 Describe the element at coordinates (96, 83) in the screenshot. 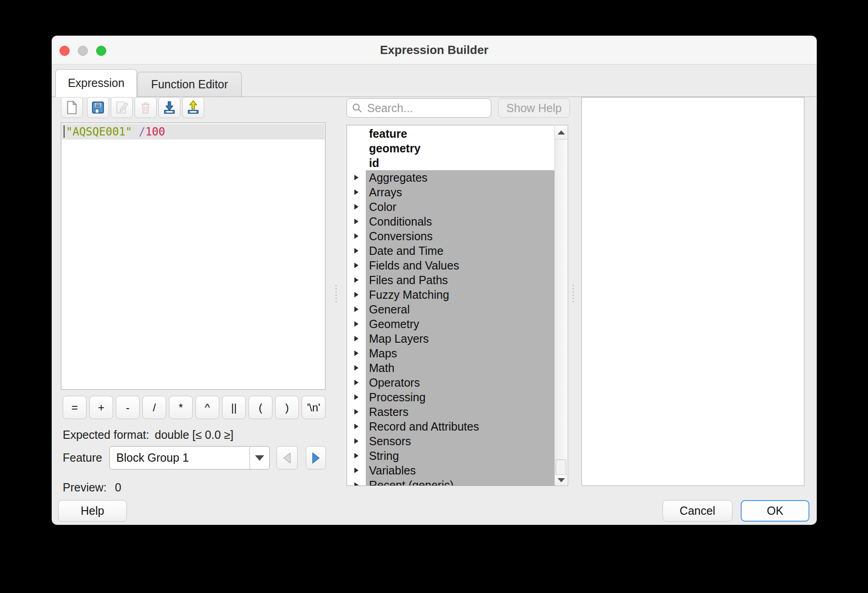

I see `tab-expression: Expression` at that location.